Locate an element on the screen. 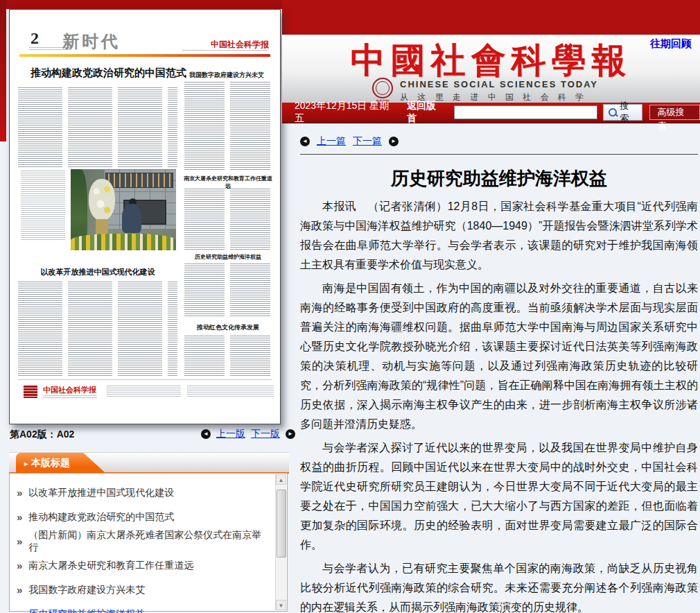  thumb-headline-nanjing: 南京大屠杀史研究和教育工作任重道远 is located at coordinates (228, 182).